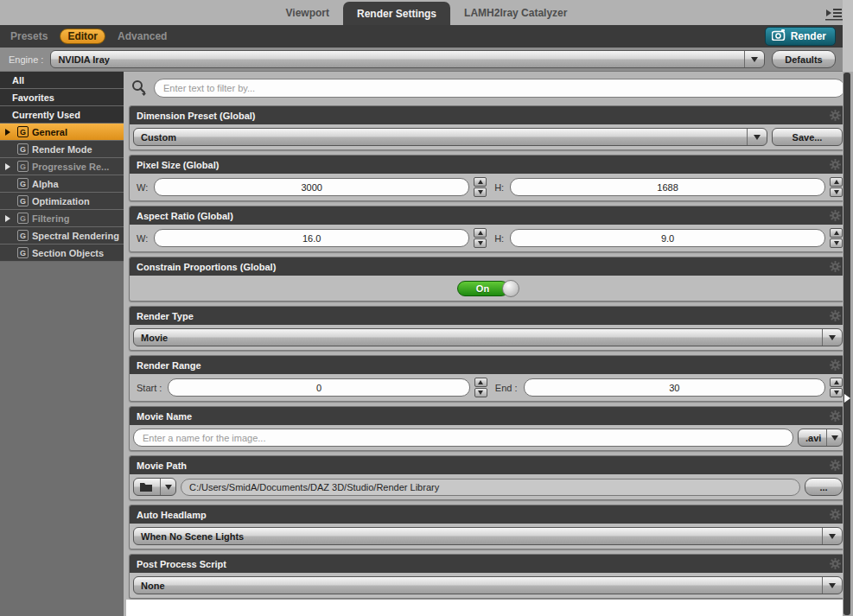 The image size is (853, 616). Describe the element at coordinates (62, 253) in the screenshot. I see `sidebar-item-section-objects: G Section Objects` at that location.